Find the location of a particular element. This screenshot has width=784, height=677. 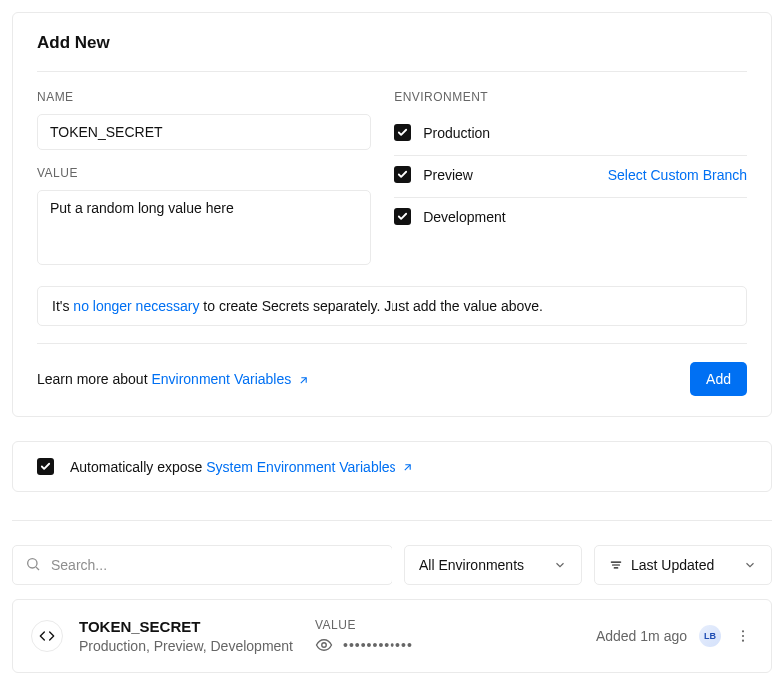

left-column: NAME VALUE Put a random long value here is located at coordinates (204, 179).